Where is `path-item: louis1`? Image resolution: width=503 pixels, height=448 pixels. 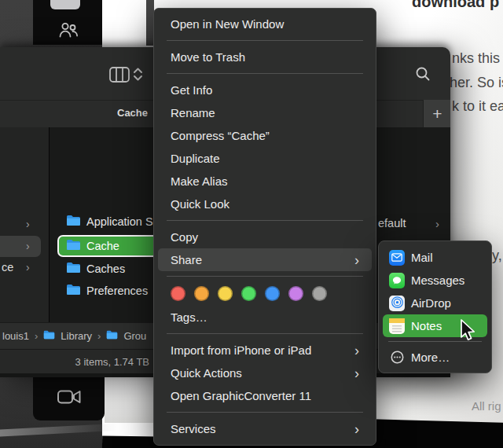
path-item: louis1 is located at coordinates (16, 336).